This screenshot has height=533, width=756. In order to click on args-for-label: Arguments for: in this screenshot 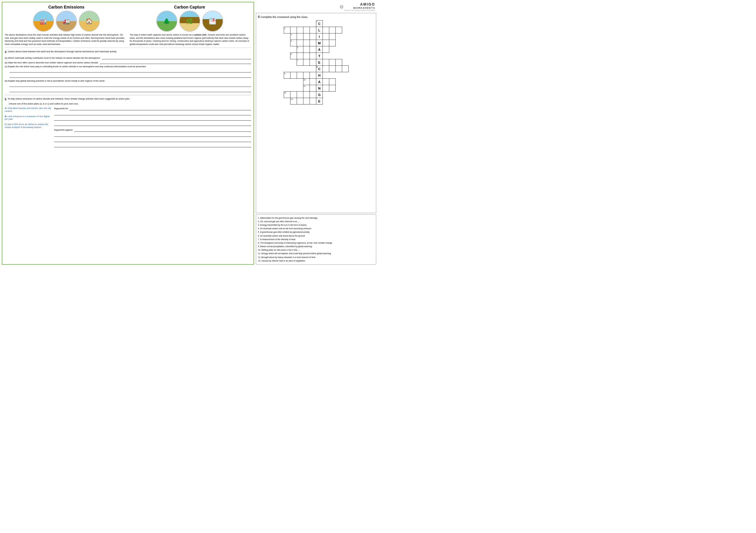, I will do `click(61, 109)`.